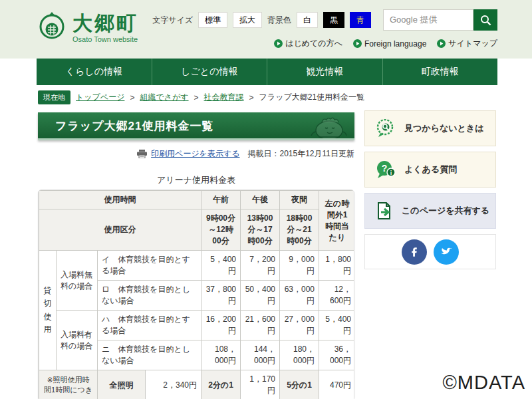  Describe the element at coordinates (384, 211) in the screenshot. I see `share-page-icon` at that location.